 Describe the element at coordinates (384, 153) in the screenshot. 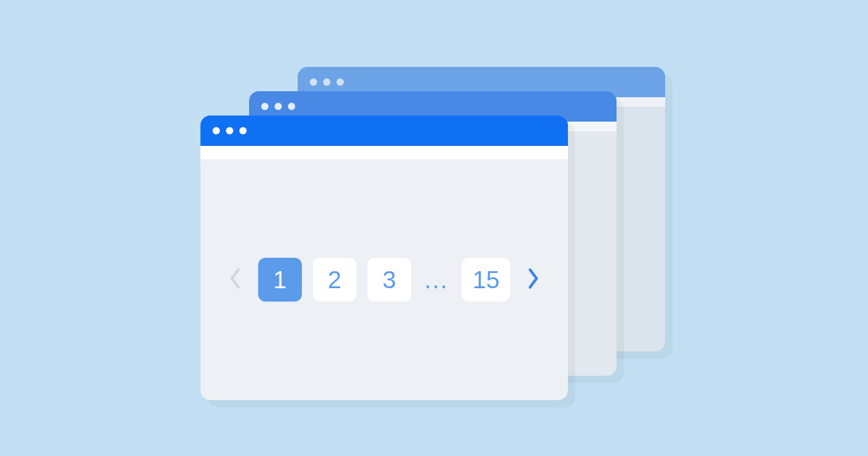

I see `toolbar` at that location.